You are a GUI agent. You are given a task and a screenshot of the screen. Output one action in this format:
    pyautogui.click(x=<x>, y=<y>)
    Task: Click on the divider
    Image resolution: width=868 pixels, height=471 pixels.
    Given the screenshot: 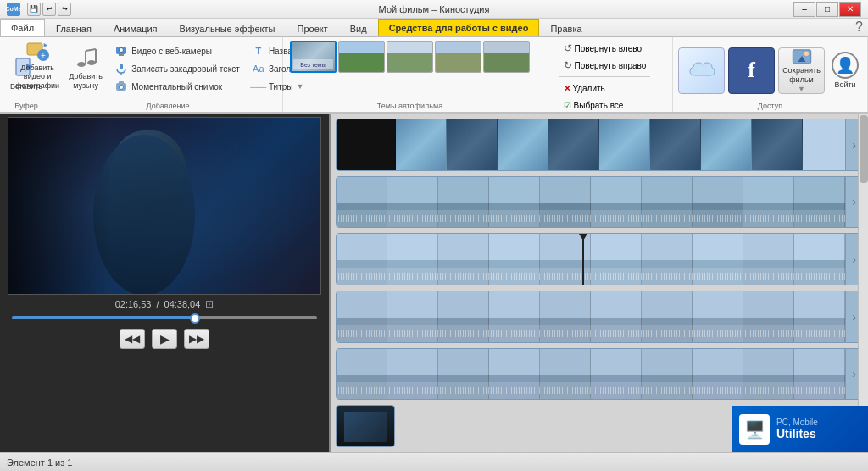 What is the action you would take?
    pyautogui.click(x=605, y=76)
    